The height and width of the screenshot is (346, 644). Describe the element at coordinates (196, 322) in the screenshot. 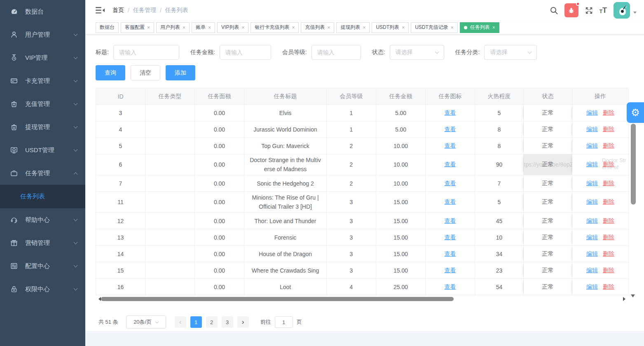

I see `page-button-1: 1` at that location.